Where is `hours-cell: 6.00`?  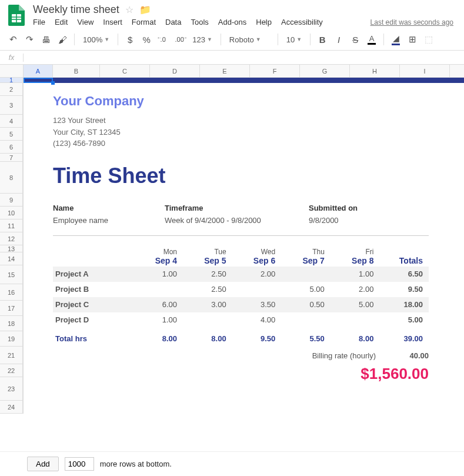 hours-cell: 6.00 is located at coordinates (158, 305).